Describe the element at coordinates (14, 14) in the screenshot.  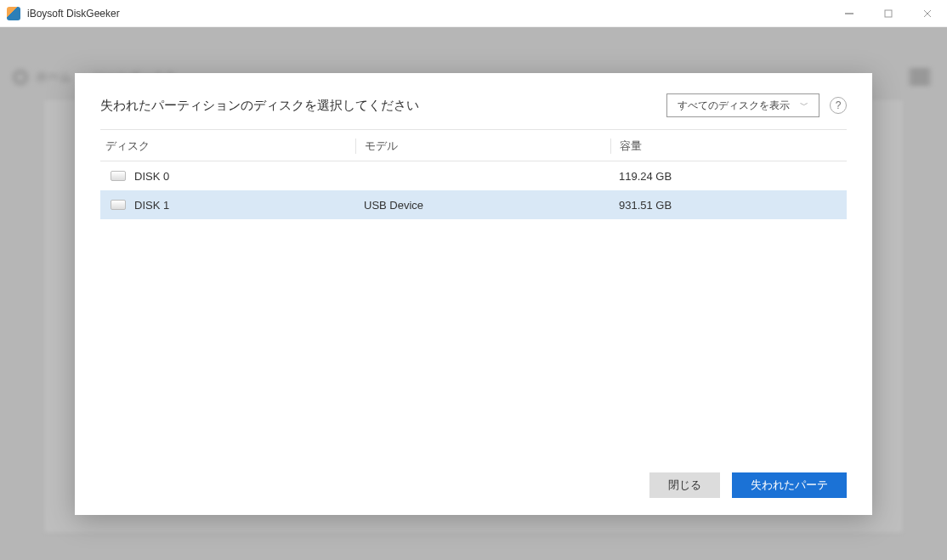
I see `app-icon` at that location.